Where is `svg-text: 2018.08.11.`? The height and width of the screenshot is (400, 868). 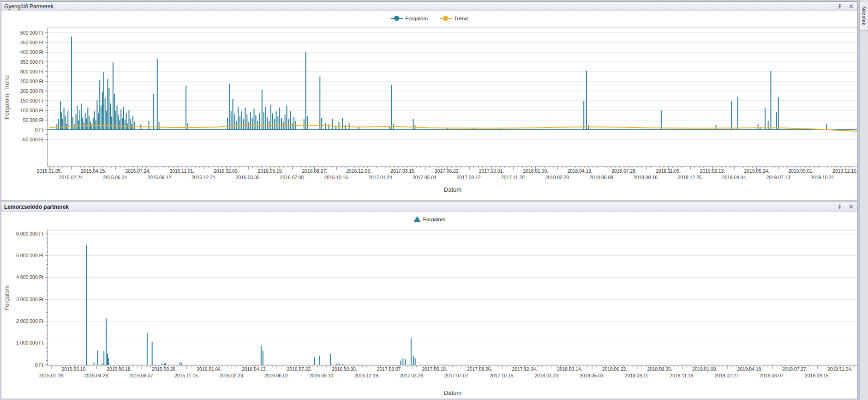 svg-text: 2018.08.11. is located at coordinates (637, 376).